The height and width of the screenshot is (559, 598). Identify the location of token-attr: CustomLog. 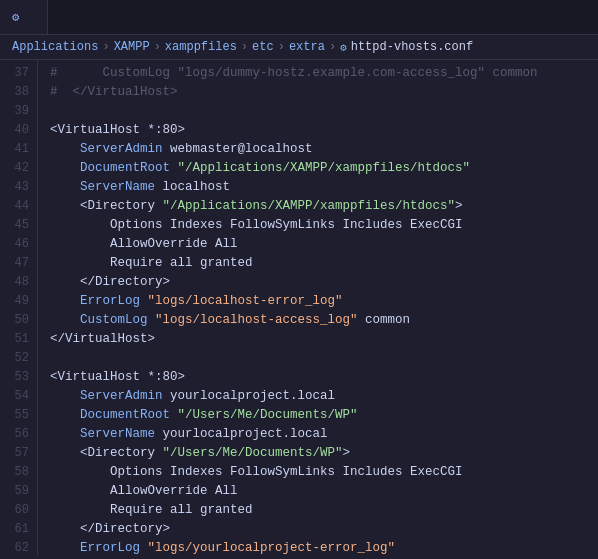
(99, 320).